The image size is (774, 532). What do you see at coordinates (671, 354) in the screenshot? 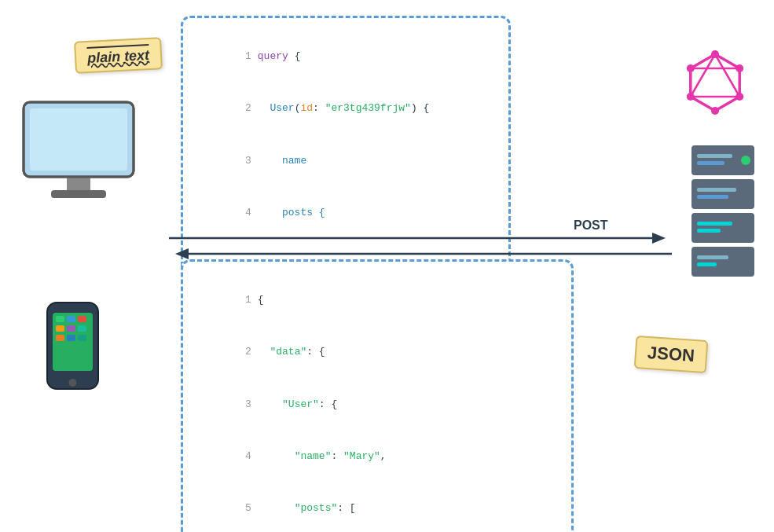
I see `json-label: JSON` at bounding box center [671, 354].